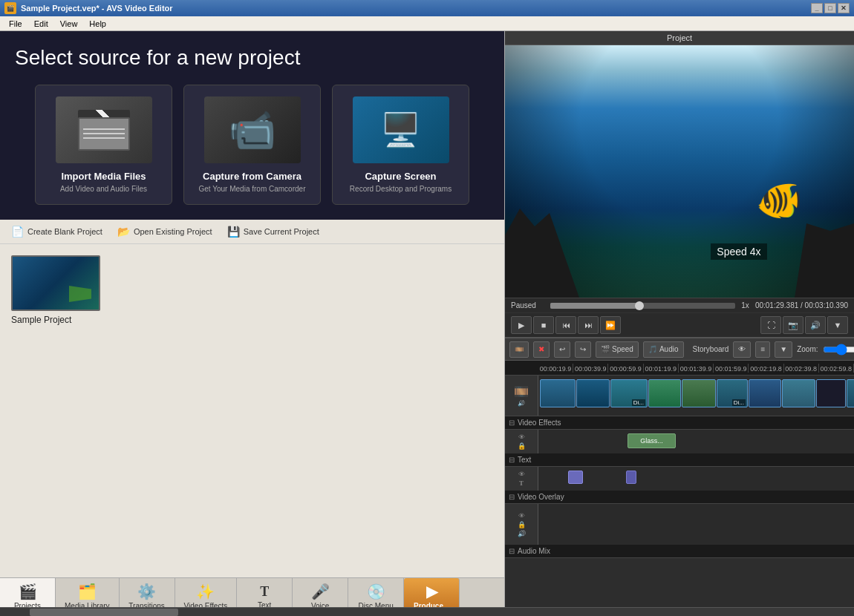 This screenshot has width=854, height=616. Describe the element at coordinates (610, 325) in the screenshot. I see `next-frame-button: ⏩` at that location.